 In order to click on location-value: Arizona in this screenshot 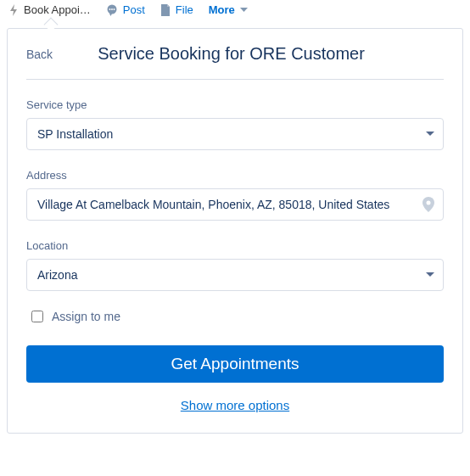, I will do `click(58, 275)`.